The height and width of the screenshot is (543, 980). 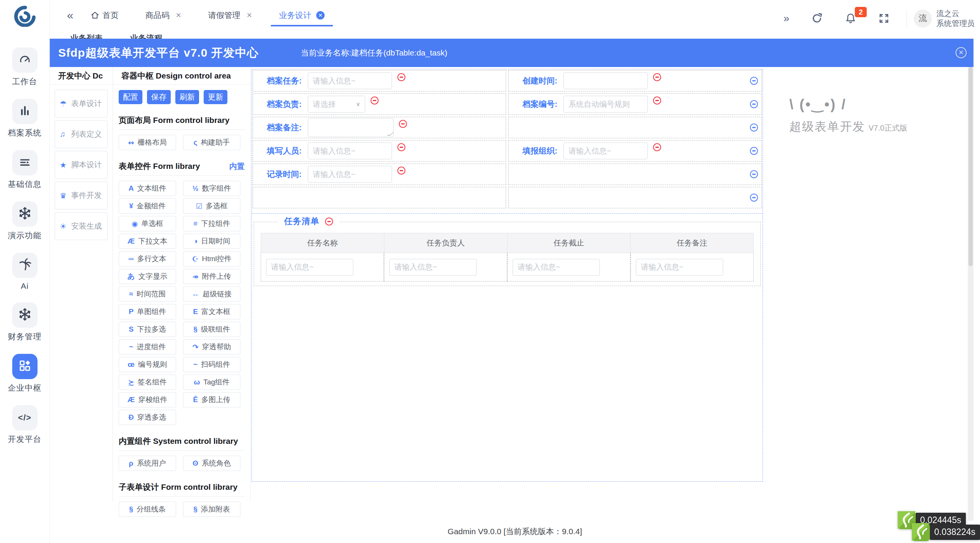 What do you see at coordinates (212, 382) in the screenshot?
I see `form-control-item: ωTag组件` at bounding box center [212, 382].